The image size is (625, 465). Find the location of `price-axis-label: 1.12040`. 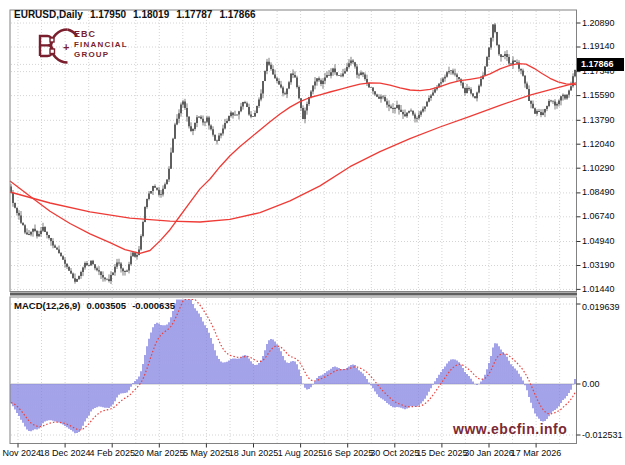

price-axis-label: 1.12040 is located at coordinates (598, 144).